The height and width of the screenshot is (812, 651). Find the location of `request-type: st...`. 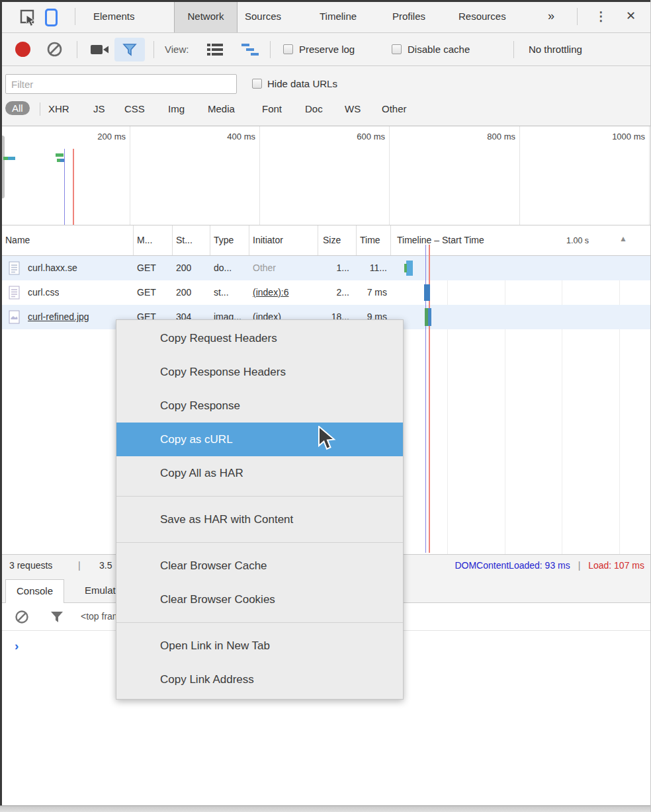

request-type: st... is located at coordinates (231, 292).